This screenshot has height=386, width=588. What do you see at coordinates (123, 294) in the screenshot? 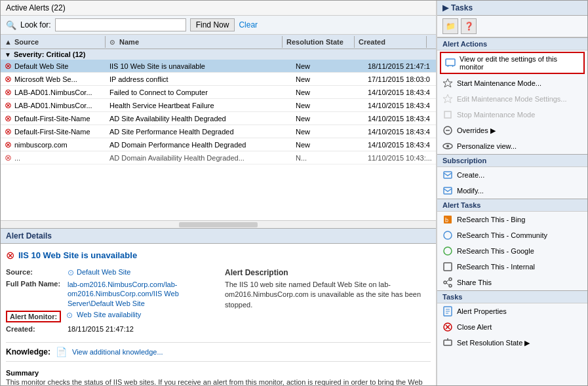
I see `full-path-link: lab-om2016.NimbusCorp.com/lab-om2016.Nim…` at bounding box center [123, 294].